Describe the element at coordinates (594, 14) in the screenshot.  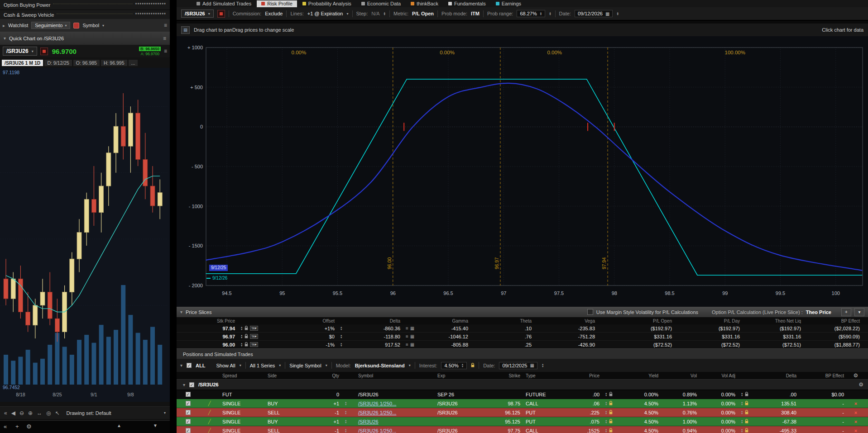
I see `date-field: 09/12/2026 ▦` at that location.